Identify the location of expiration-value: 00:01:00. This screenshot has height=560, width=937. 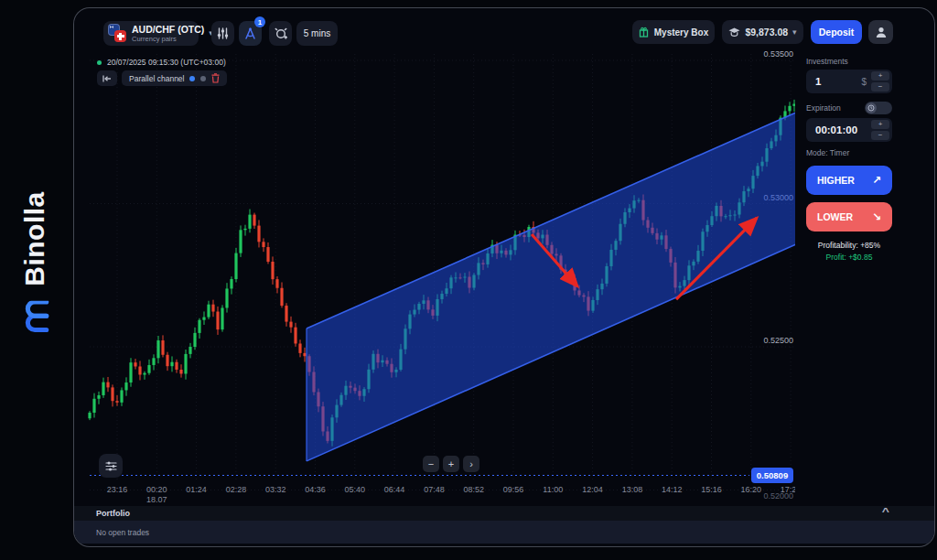
(844, 130).